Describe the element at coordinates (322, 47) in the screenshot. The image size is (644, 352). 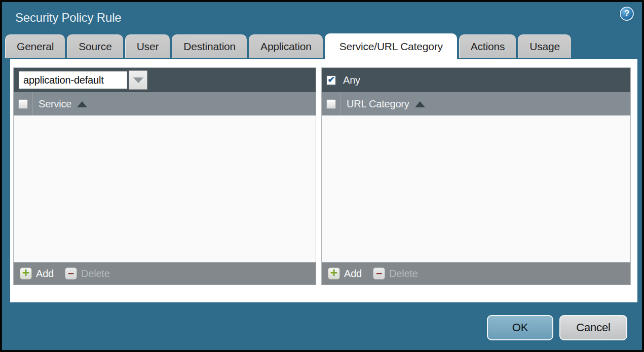
I see `tab-bar: General Source User Destination Applicat…` at that location.